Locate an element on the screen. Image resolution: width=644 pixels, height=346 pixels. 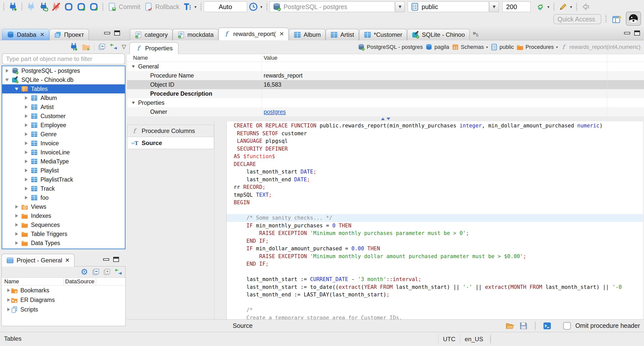
breadcrumb-item-postgresql-postgres: PostgreSQL - postgres is located at coordinates (390, 47).